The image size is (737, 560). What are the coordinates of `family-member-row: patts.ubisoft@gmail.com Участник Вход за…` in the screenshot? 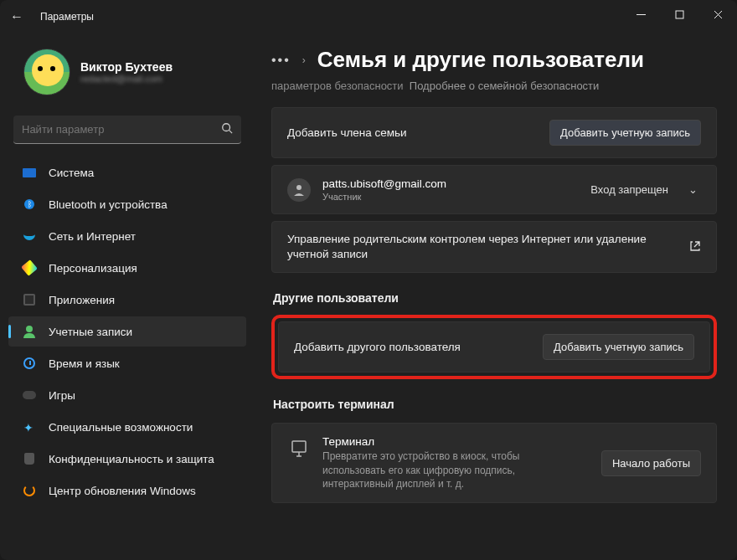 It's located at (494, 189).